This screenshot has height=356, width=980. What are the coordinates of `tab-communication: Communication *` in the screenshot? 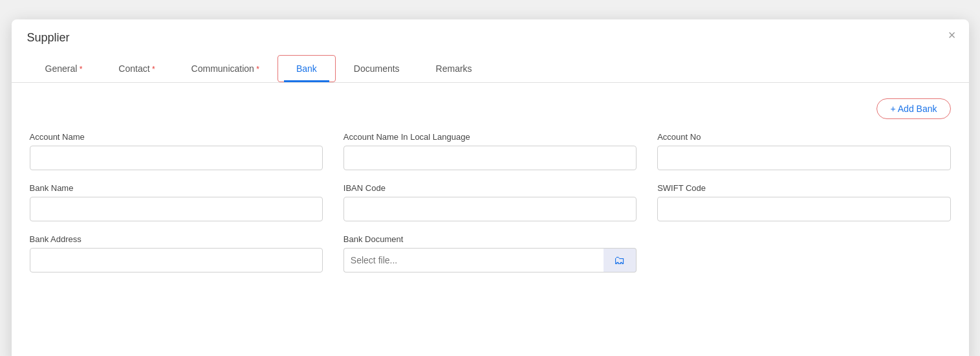 It's located at (225, 69).